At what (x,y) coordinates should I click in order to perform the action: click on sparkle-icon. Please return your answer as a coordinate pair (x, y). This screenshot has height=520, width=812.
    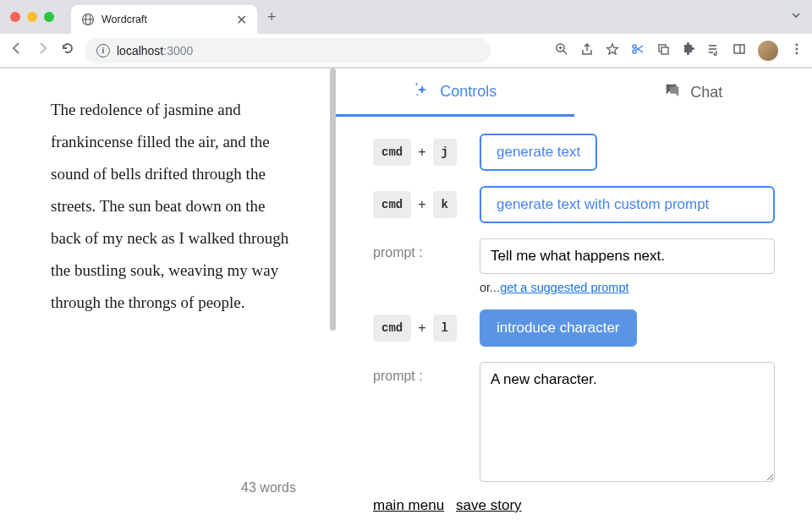
    Looking at the image, I should click on (422, 91).